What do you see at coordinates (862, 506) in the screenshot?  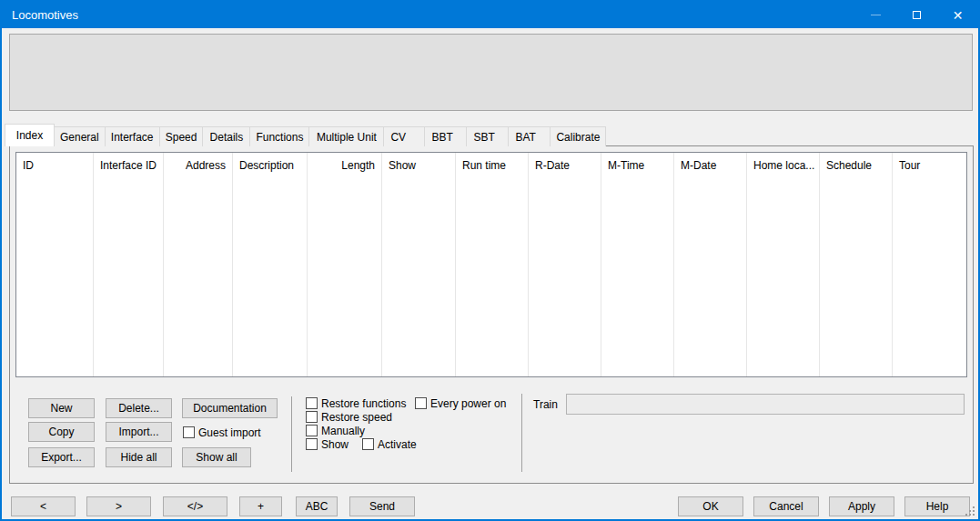 I see `apply-button: Apply` at bounding box center [862, 506].